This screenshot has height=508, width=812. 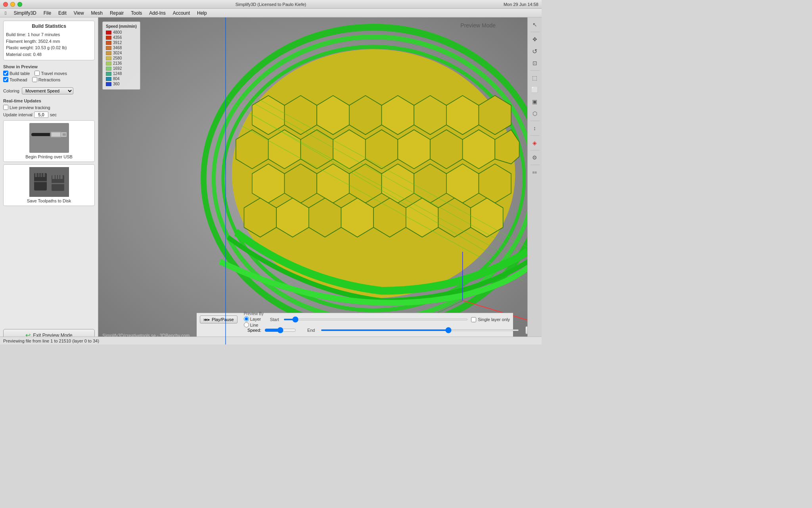 I want to click on menu-help: Help, so click(x=202, y=13).